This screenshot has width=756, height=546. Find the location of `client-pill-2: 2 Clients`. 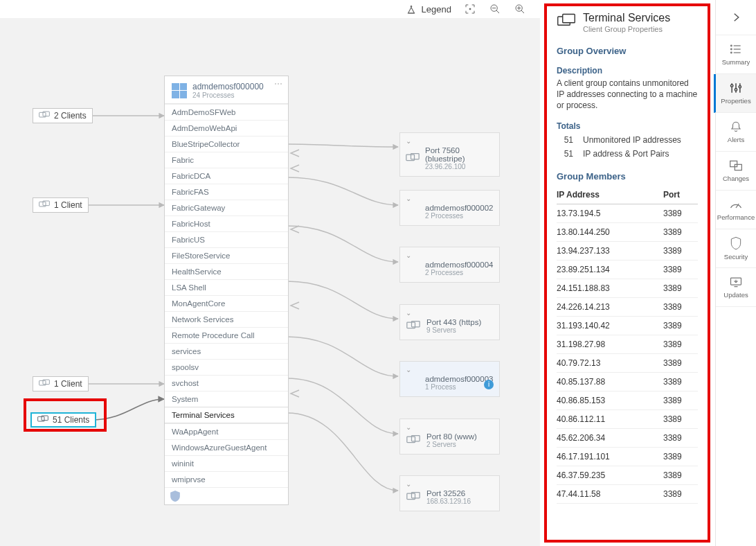

client-pill-2: 2 Clients is located at coordinates (62, 116).